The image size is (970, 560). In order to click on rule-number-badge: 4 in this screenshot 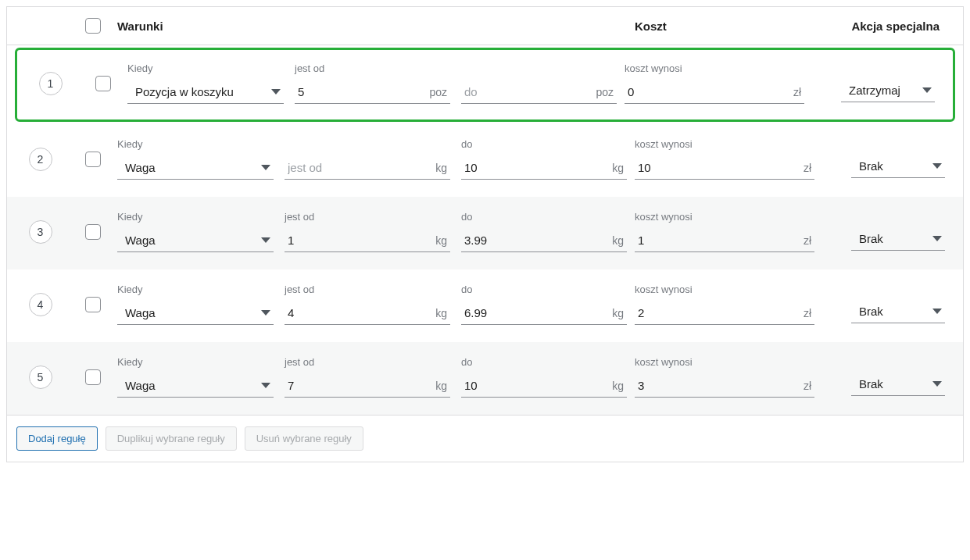, I will do `click(41, 305)`.